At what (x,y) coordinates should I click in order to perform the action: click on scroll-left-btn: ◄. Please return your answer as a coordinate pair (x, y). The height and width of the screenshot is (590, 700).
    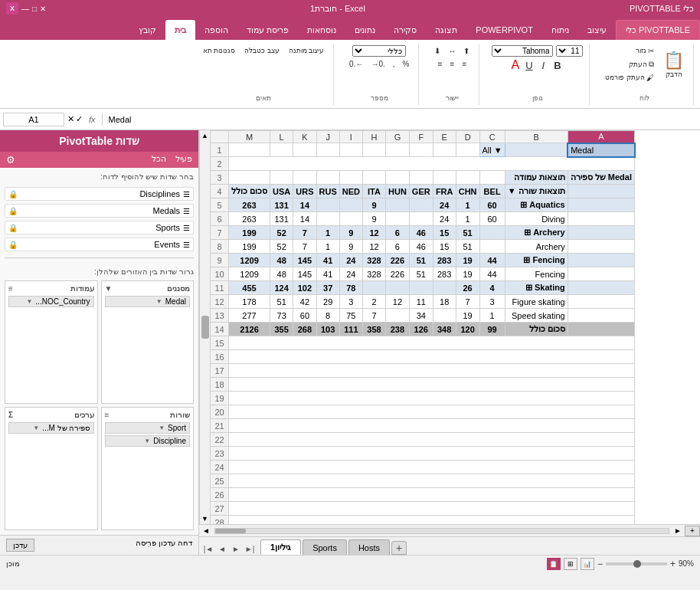
    Looking at the image, I should click on (206, 530).